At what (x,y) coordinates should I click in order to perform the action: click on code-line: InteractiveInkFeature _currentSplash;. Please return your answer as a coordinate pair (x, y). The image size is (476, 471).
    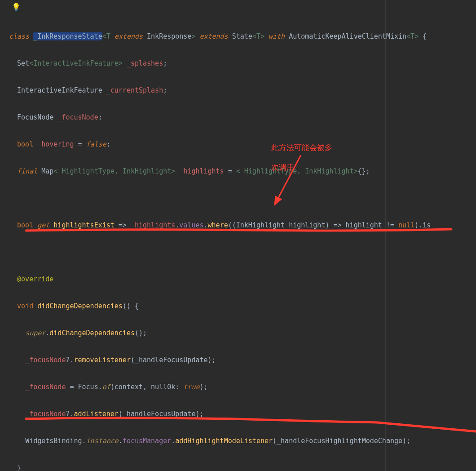
    Looking at the image, I should click on (242, 90).